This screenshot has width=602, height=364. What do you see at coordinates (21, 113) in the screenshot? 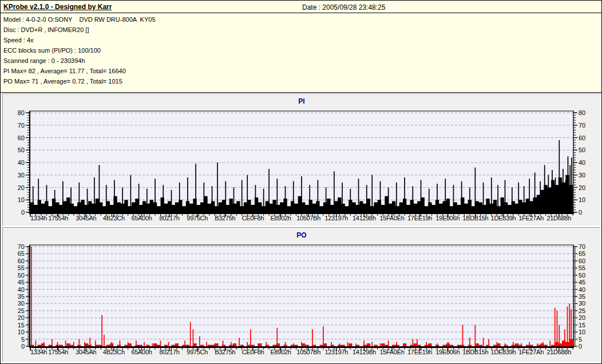
I see `y-axis-label-left: 80` at bounding box center [21, 113].